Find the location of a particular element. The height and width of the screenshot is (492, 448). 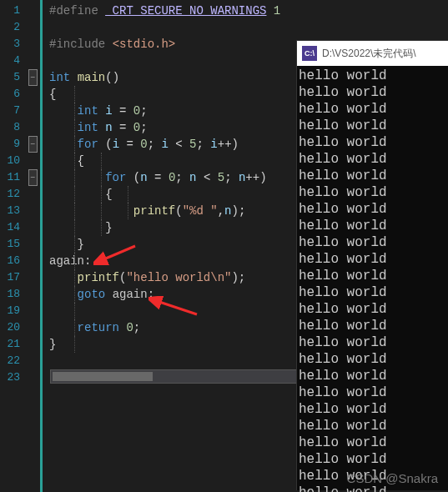

scrollbar-thumb is located at coordinates (103, 377).